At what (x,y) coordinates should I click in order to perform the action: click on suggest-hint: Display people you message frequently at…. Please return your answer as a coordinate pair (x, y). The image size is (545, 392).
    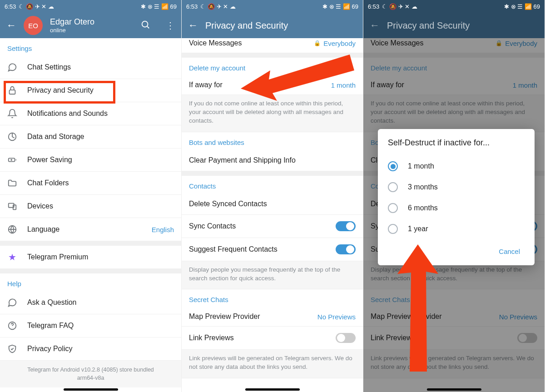
    Looking at the image, I should click on (272, 275).